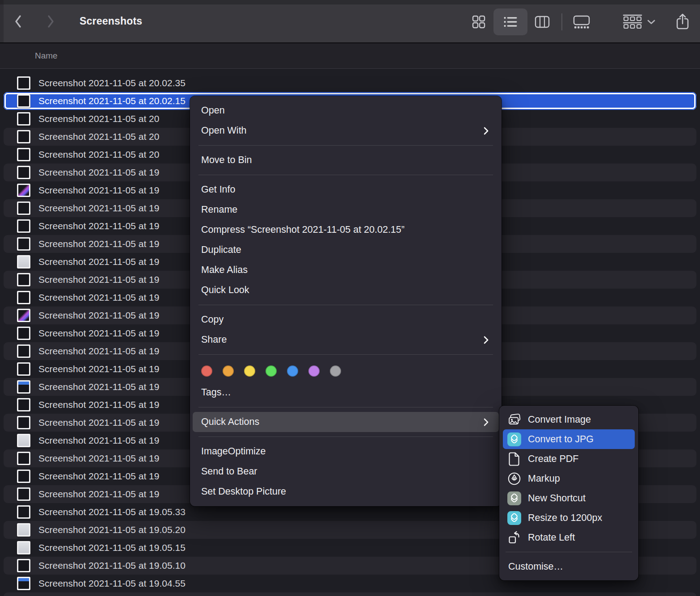 This screenshot has width=700, height=596. Describe the element at coordinates (213, 111) in the screenshot. I see `menu-item-label: Open` at that location.